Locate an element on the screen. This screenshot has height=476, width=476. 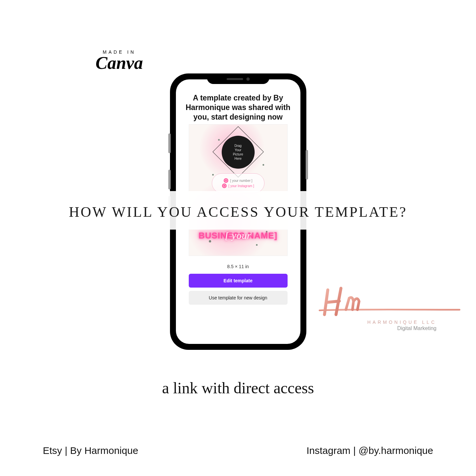
share-heading: A template created by By Harmonique was … is located at coordinates (238, 108).